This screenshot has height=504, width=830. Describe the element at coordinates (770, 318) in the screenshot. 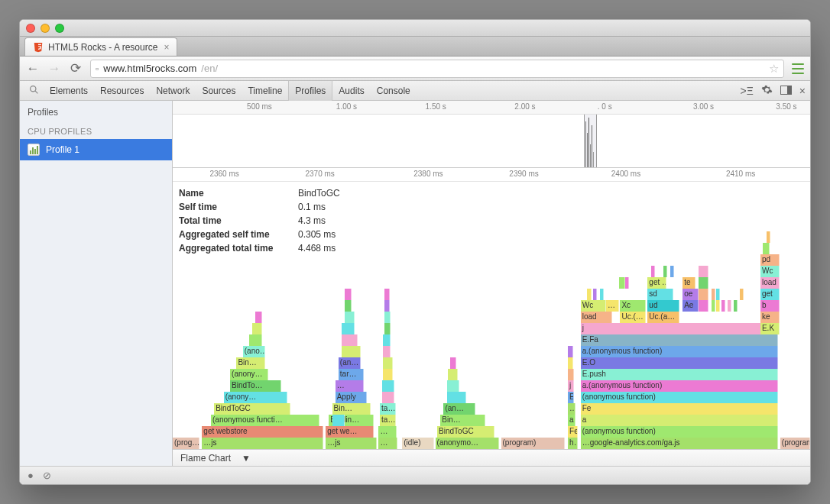

I see `flame-block: ke` at that location.